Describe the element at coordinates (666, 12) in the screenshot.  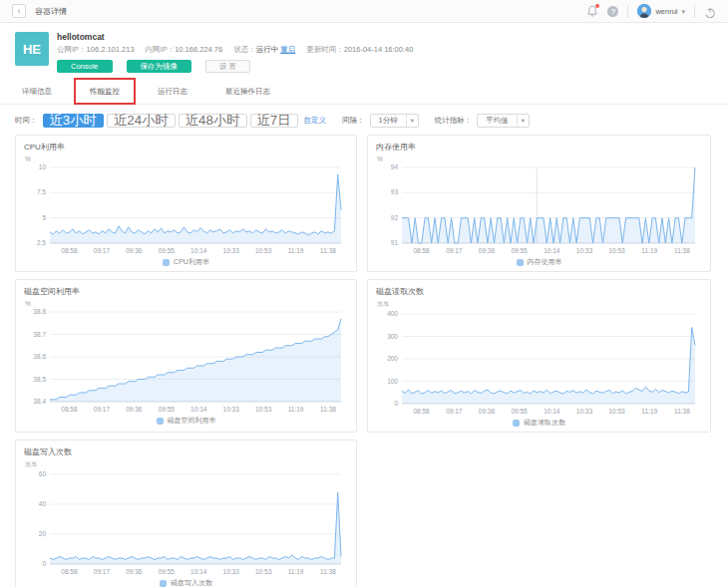
I see `username-label: wenrui` at that location.